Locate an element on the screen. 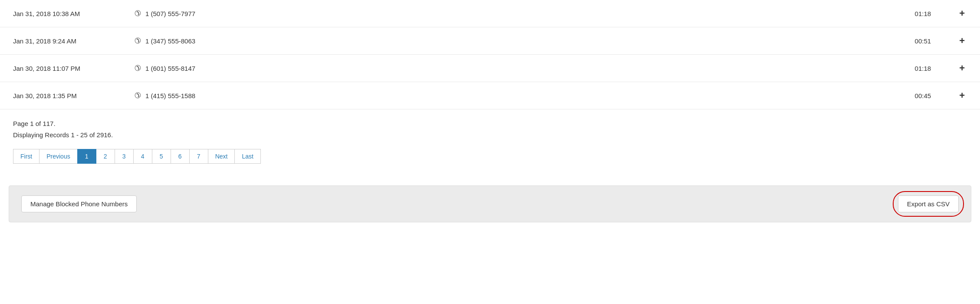 The image size is (980, 304). page-6-button: 6 is located at coordinates (180, 156).